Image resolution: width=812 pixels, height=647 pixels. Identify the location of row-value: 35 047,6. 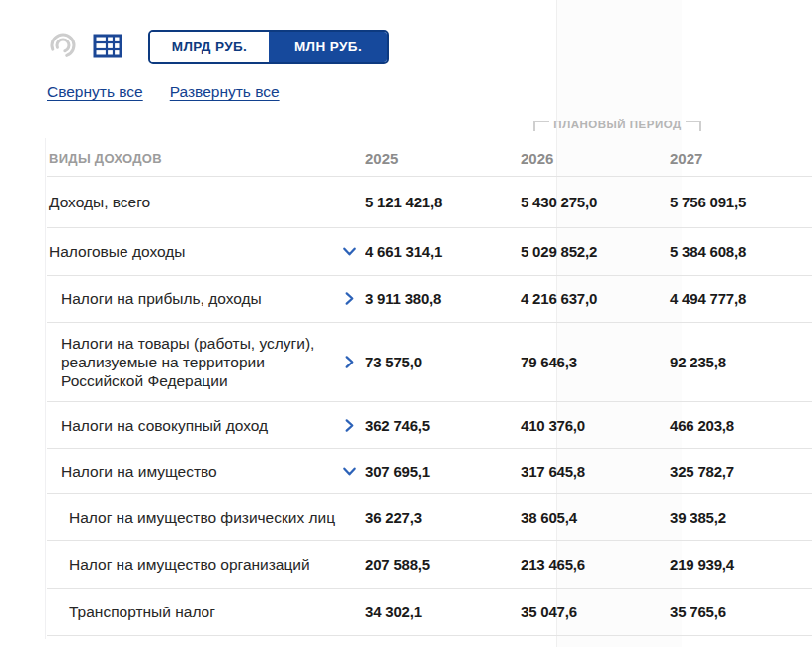
(589, 612).